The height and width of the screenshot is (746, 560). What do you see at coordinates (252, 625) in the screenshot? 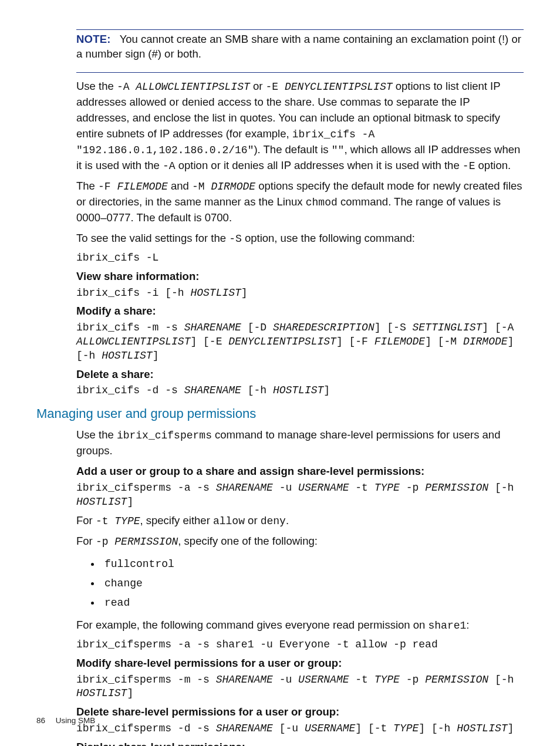
I see `text: For example, the following command gives…` at bounding box center [252, 625].